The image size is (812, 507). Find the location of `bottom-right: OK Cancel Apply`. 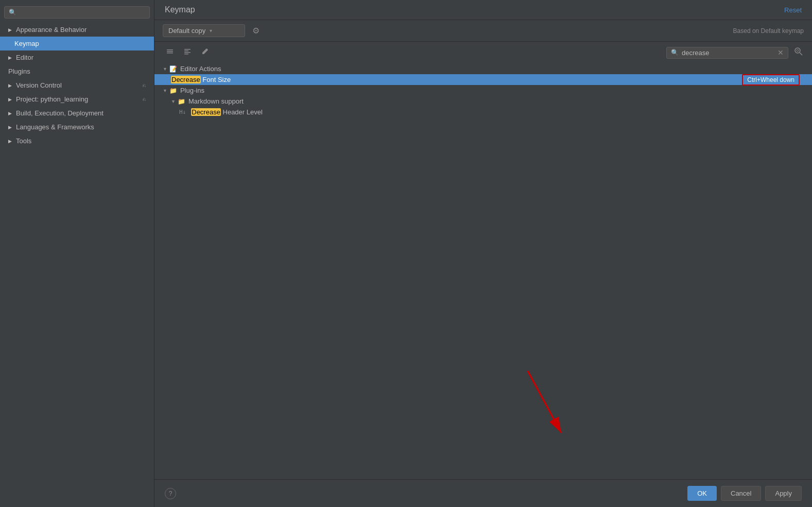

bottom-right: OK Cancel Apply is located at coordinates (745, 494).